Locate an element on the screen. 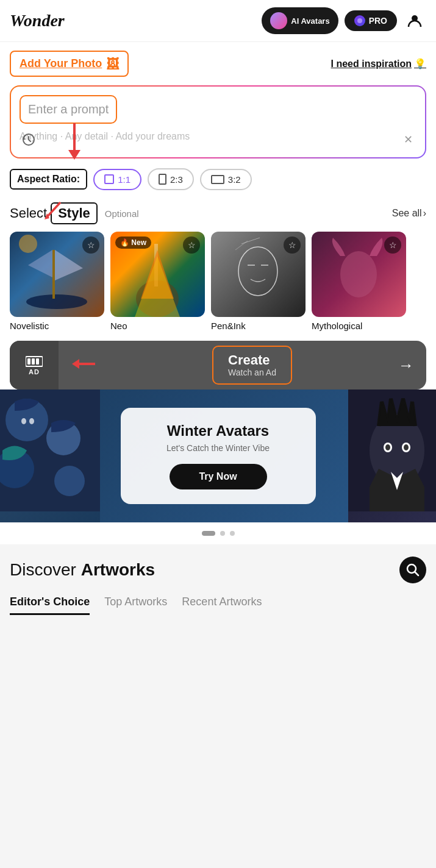 The image size is (436, 868). style-card-mythological: ☆ Mythological is located at coordinates (359, 282).